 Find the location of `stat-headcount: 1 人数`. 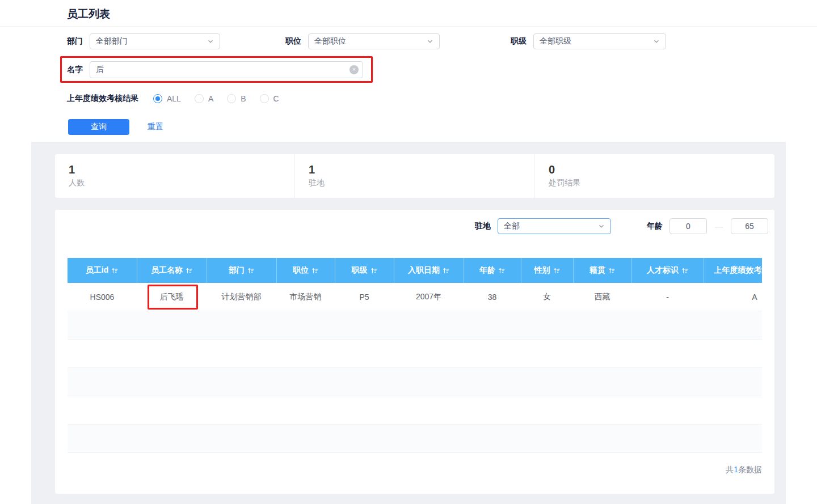

stat-headcount: 1 人数 is located at coordinates (175, 176).